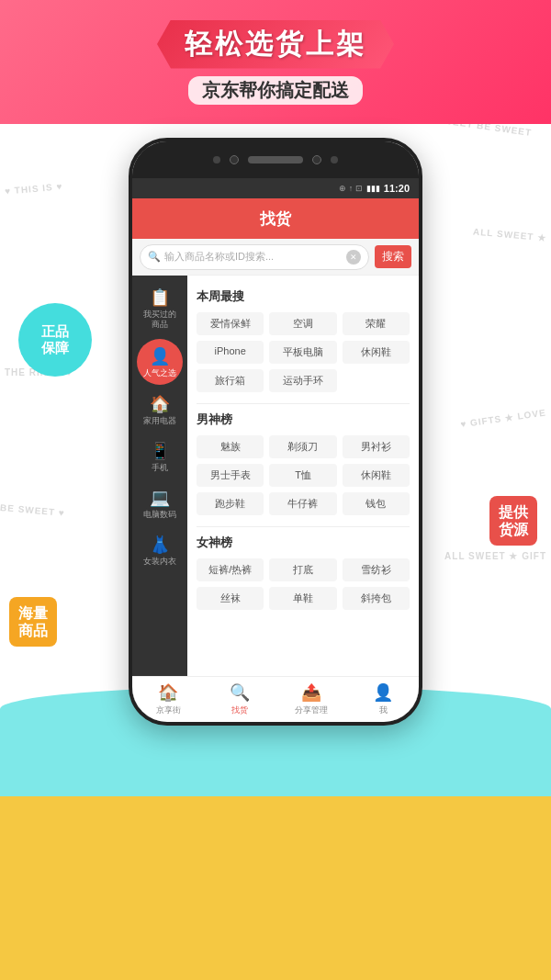  Describe the element at coordinates (160, 476) in the screenshot. I see `sidebar: 📋 我买过的 商品 👤 人气之选 🏠 家用电器 📱 手机 💻 电脑` at that location.